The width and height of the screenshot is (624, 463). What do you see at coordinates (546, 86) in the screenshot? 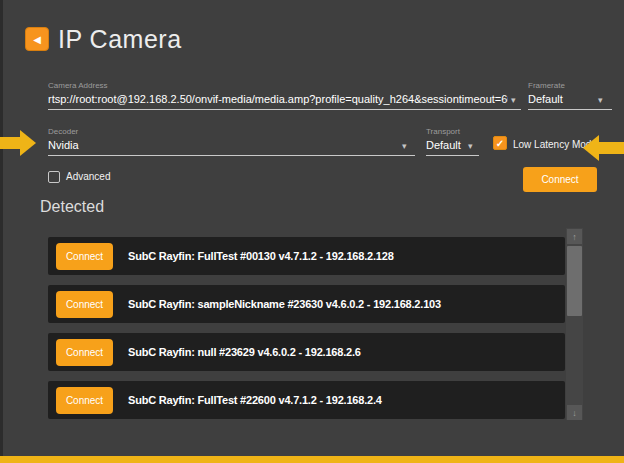
I see `framerate-label: Framerate` at bounding box center [546, 86].